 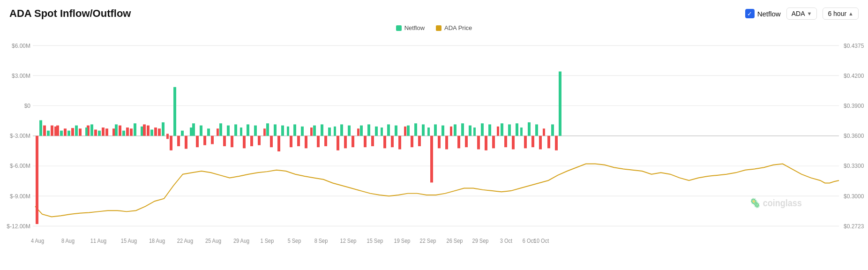 What do you see at coordinates (98, 240) in the screenshot?
I see `svg-text: 11 Aug` at bounding box center [98, 240].